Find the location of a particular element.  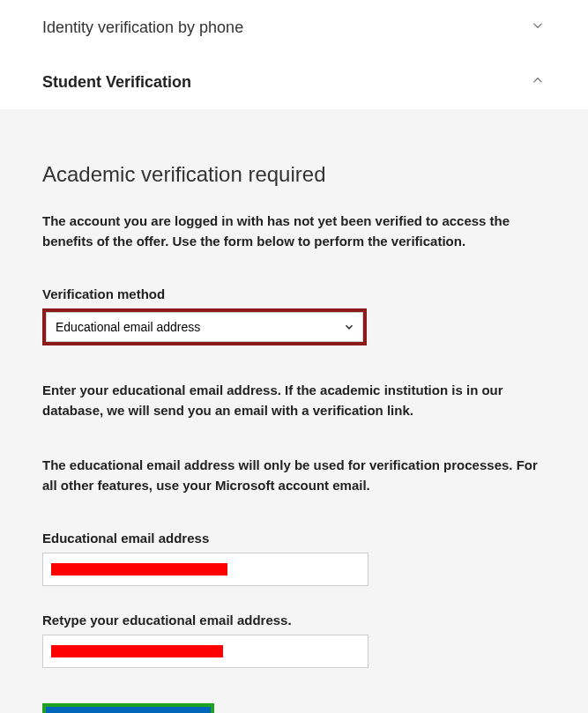

info-text-2: The educational email address will only … is located at coordinates (294, 476).